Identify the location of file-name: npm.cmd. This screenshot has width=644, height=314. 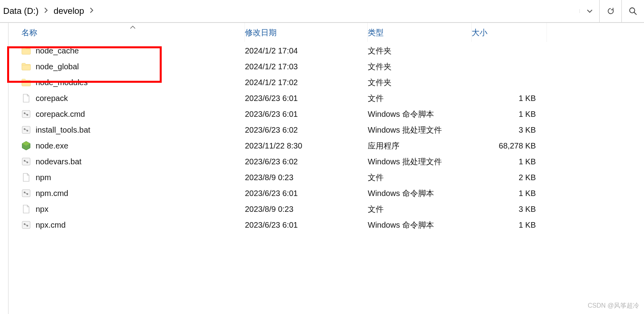
(52, 193).